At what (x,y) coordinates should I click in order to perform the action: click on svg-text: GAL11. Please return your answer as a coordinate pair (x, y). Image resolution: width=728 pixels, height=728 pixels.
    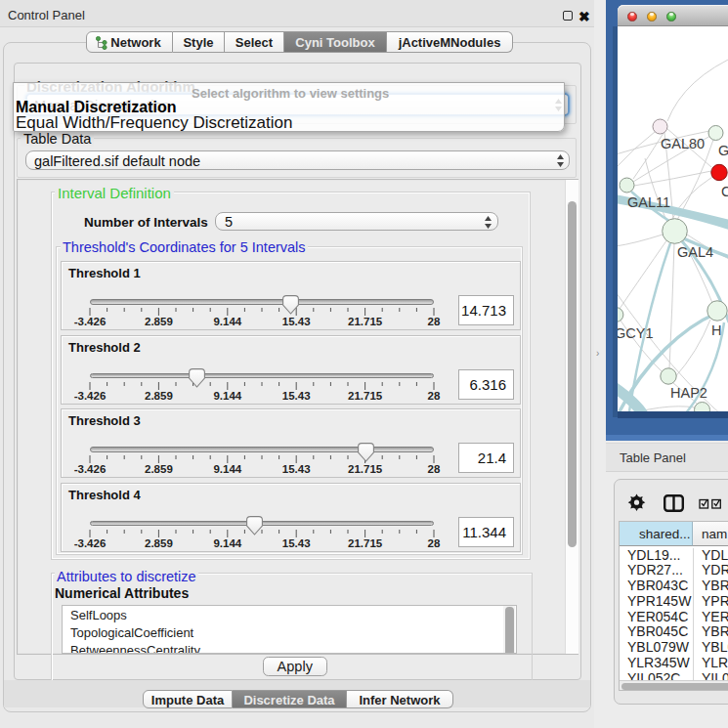
    Looking at the image, I should click on (649, 202).